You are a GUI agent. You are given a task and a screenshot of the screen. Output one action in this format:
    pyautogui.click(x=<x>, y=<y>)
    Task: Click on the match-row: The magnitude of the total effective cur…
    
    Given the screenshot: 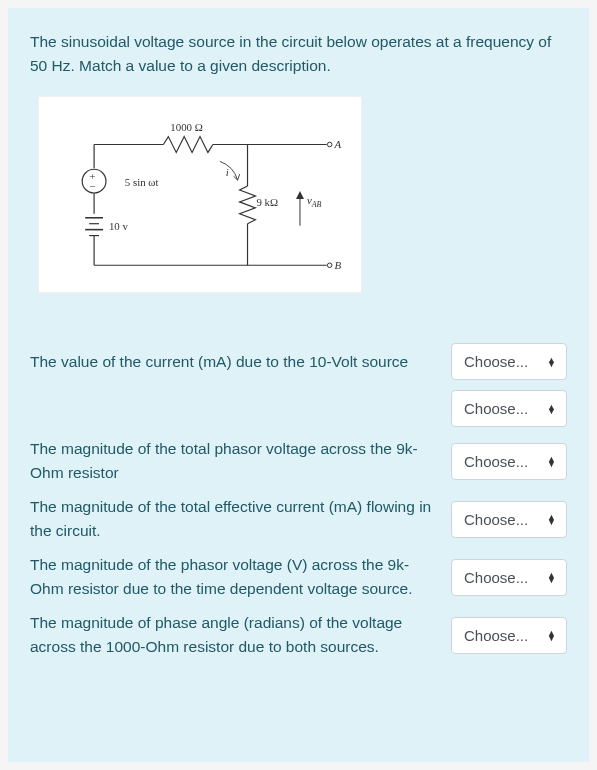 What is the action you would take?
    pyautogui.click(x=298, y=519)
    